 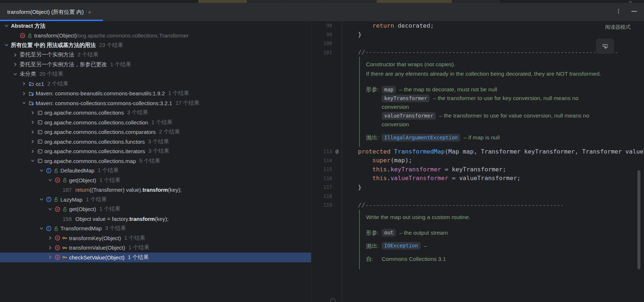 What do you see at coordinates (322, 25) in the screenshot?
I see `line-number: 98` at bounding box center [322, 25].